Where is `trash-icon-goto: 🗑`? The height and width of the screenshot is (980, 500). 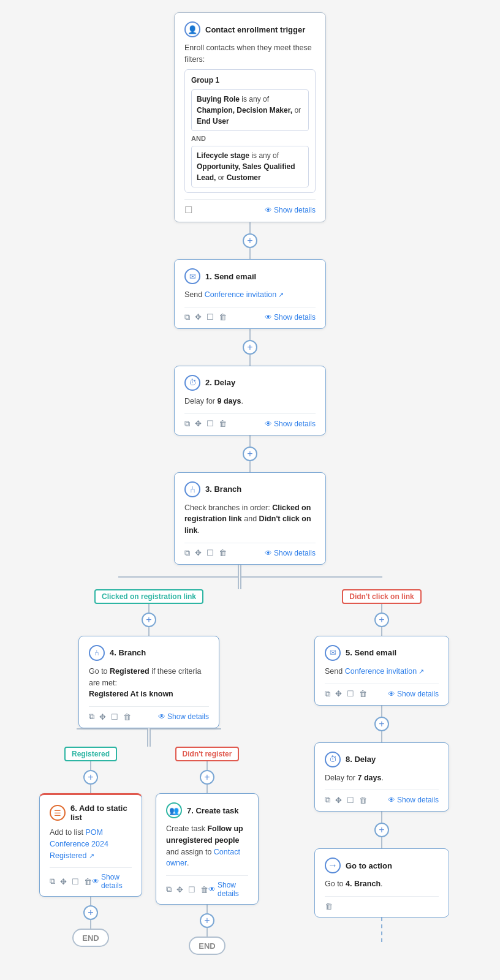
trash-icon-goto: 🗑 is located at coordinates (328, 907).